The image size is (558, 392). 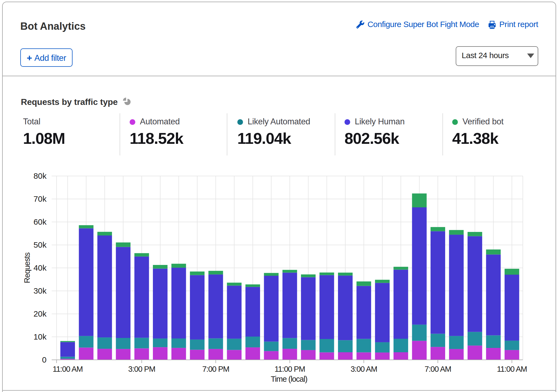 I want to click on svg-text: 70k, so click(x=40, y=199).